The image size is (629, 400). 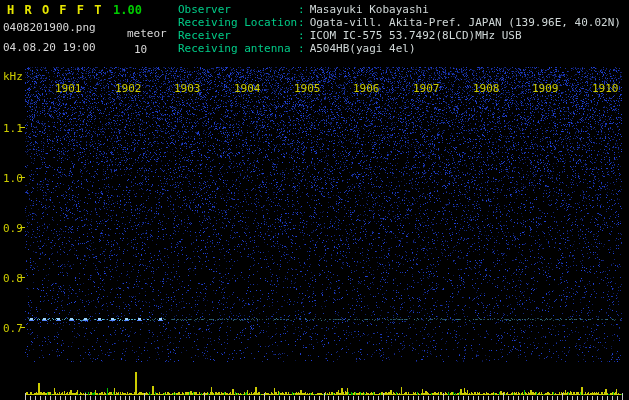 I want to click on info-label: Receiving Location, so click(x=238, y=22).